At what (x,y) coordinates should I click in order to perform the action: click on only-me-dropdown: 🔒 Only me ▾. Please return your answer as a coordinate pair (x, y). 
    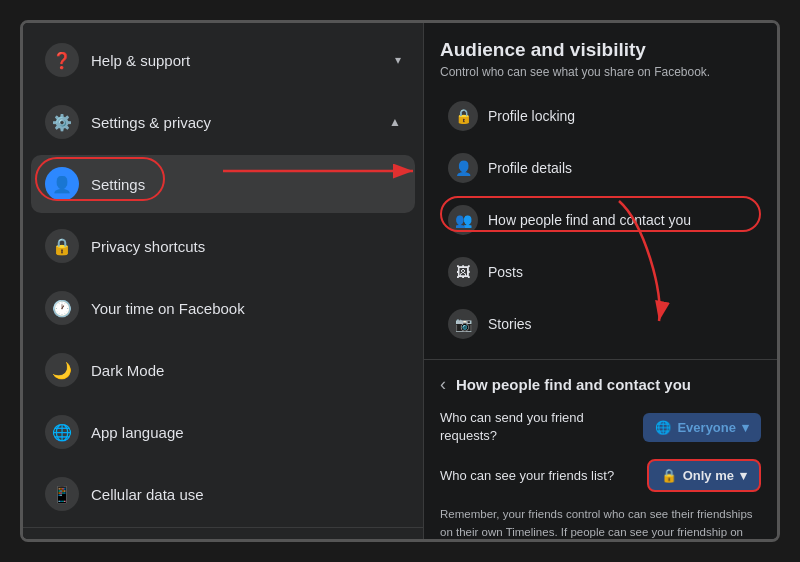
    Looking at the image, I should click on (704, 476).